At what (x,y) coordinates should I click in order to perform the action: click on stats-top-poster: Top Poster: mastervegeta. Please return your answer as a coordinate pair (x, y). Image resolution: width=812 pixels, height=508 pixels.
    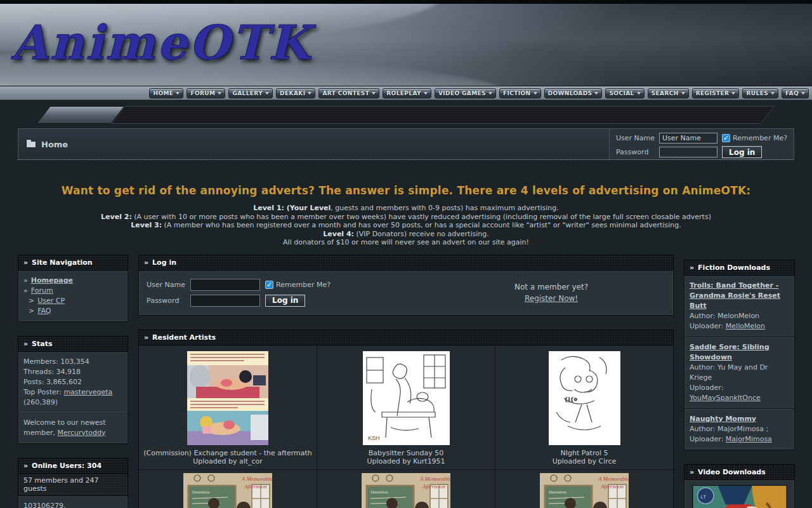
    Looking at the image, I should click on (73, 392).